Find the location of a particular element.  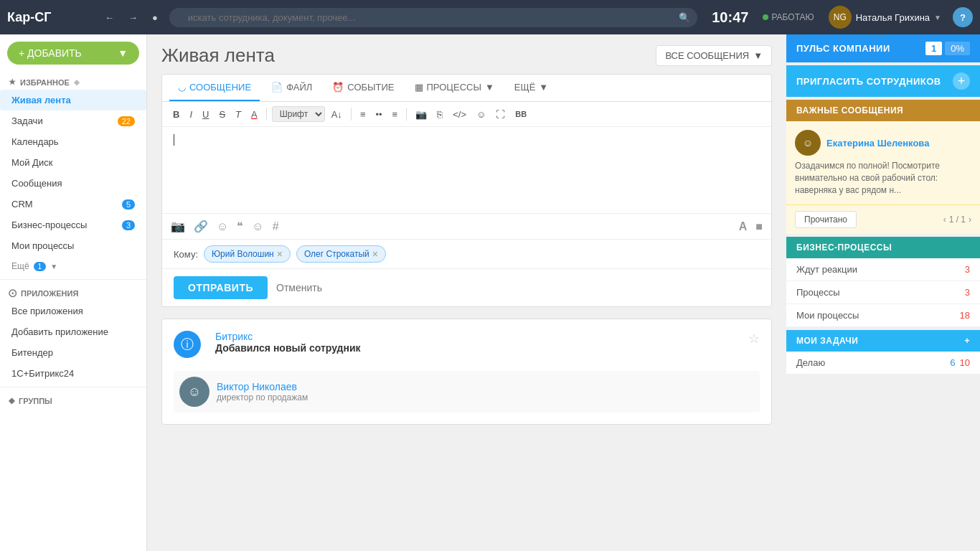

italic2-button: T is located at coordinates (238, 115).